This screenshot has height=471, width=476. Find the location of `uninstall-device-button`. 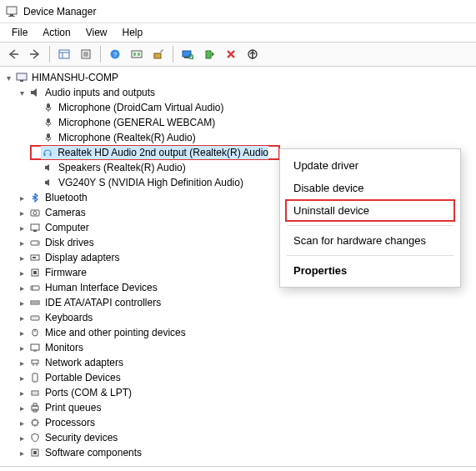

uninstall-device-button is located at coordinates (231, 54).